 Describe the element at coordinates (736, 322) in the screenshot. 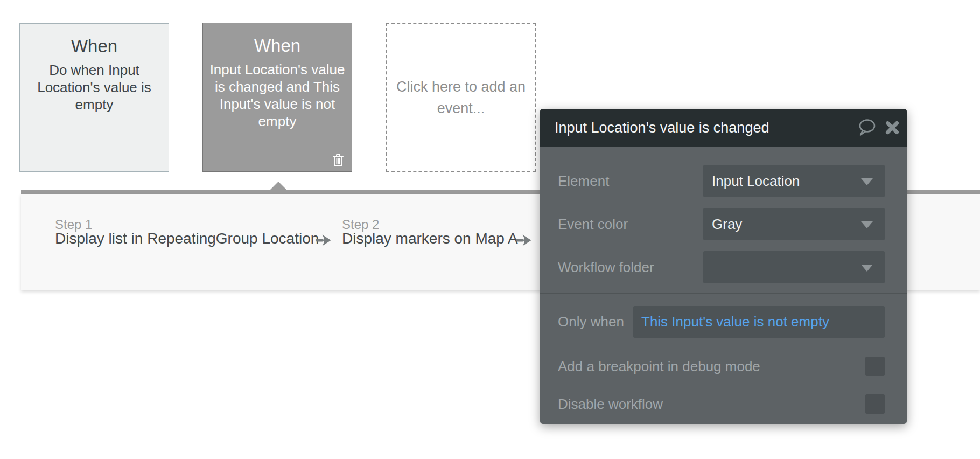

I see `only-when-condition-value: This Input's value is not empty` at that location.